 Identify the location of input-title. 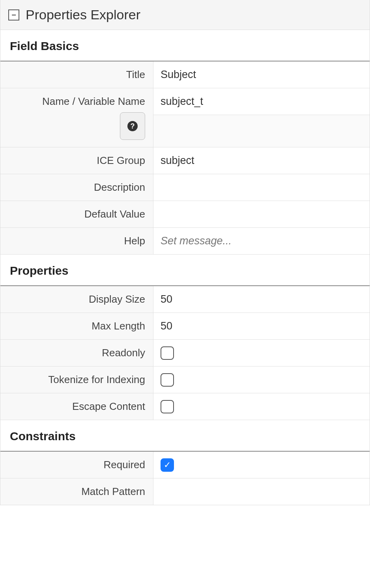
(262, 75).